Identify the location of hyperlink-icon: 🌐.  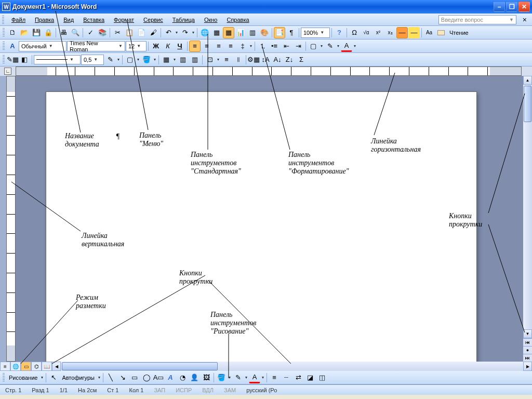
(205, 33).